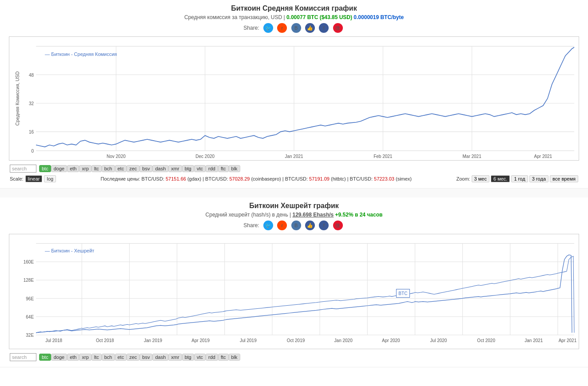  Describe the element at coordinates (200, 357) in the screenshot. I see `chart2-coin-vtc: vtc` at that location.